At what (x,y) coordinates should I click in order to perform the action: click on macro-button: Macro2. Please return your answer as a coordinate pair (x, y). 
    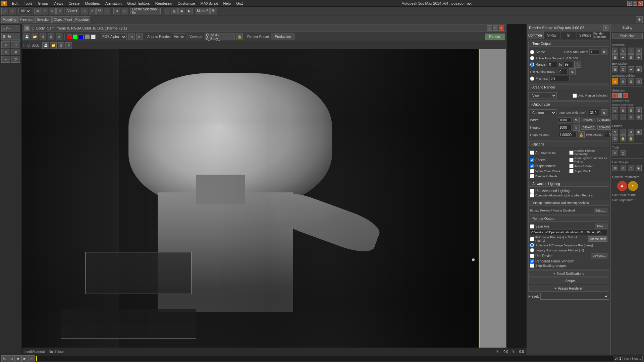
    Looking at the image, I should click on (203, 11).